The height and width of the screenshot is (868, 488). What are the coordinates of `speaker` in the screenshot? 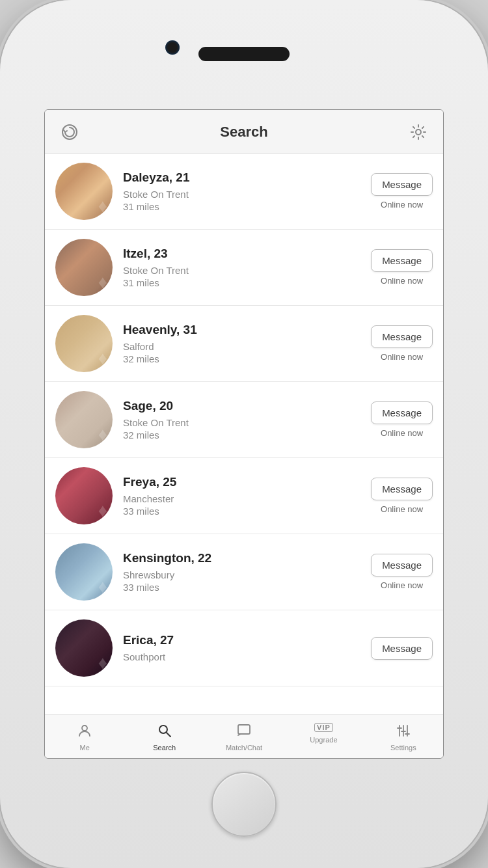 It's located at (244, 54).